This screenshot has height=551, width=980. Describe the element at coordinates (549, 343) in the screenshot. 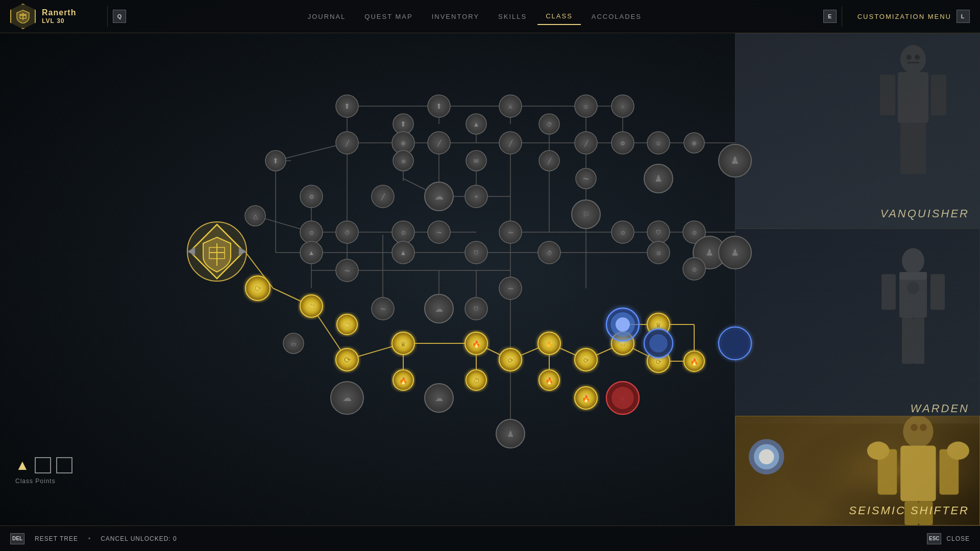

I see `active-skill-node: ✋` at that location.